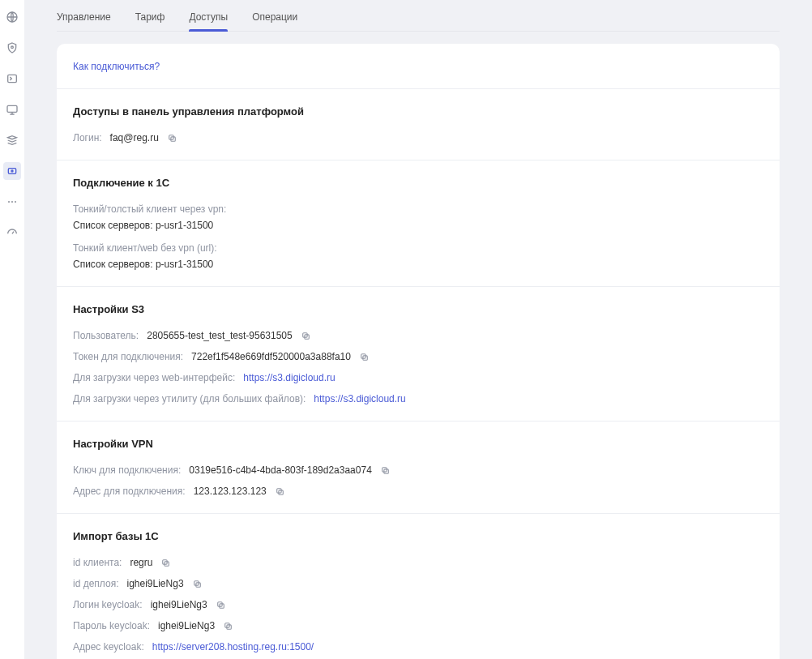 The width and height of the screenshot is (812, 659). What do you see at coordinates (186, 626) in the screenshot?
I see `kc-pass-value: ighei9LieNg3` at bounding box center [186, 626].